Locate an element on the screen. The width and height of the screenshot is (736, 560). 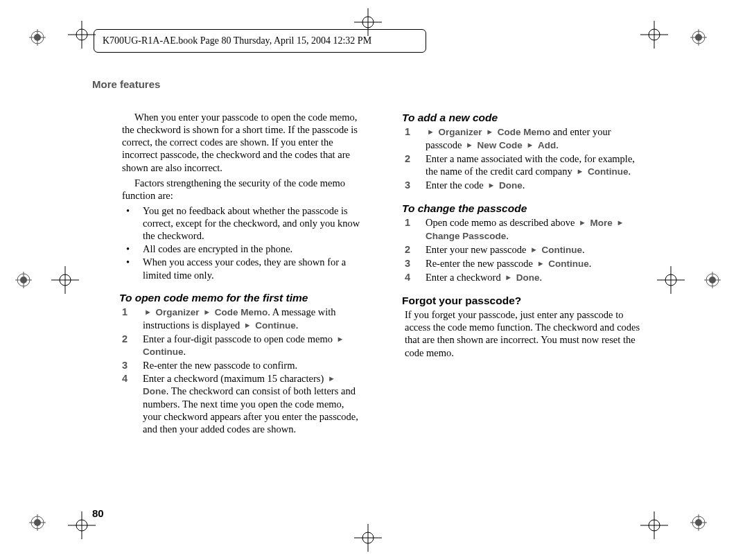
menu-path: More is located at coordinates (602, 223).